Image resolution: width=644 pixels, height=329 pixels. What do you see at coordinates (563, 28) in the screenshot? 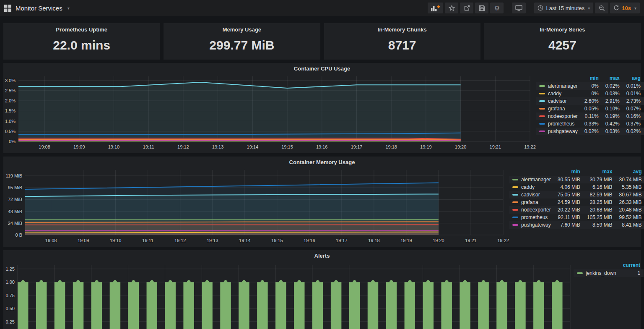
I see `panel-title: In-Memory Series` at bounding box center [563, 28].